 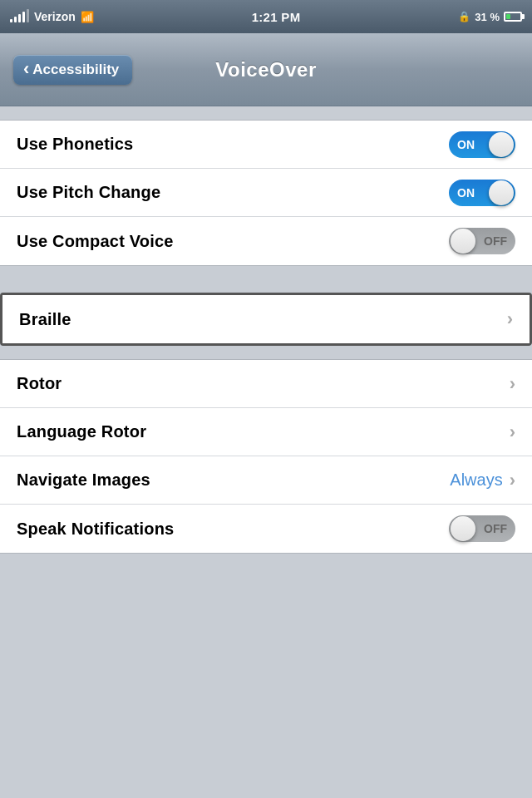 What do you see at coordinates (266, 70) in the screenshot?
I see `page-title: VoiceOver` at bounding box center [266, 70].